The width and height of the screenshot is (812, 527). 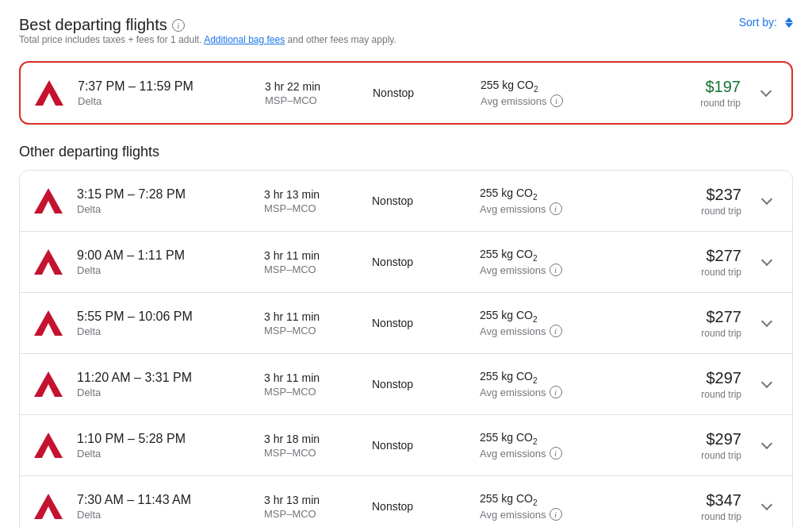 What do you see at coordinates (94, 25) in the screenshot?
I see `best-flights-heading: Best departing flights` at bounding box center [94, 25].